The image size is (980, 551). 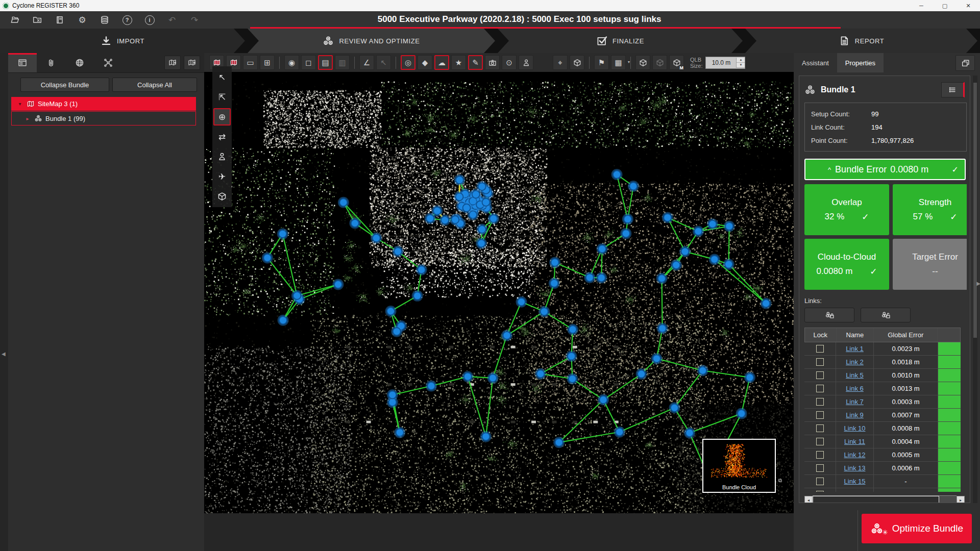 What do you see at coordinates (194, 20) in the screenshot?
I see `redo-icon: ↷` at bounding box center [194, 20].